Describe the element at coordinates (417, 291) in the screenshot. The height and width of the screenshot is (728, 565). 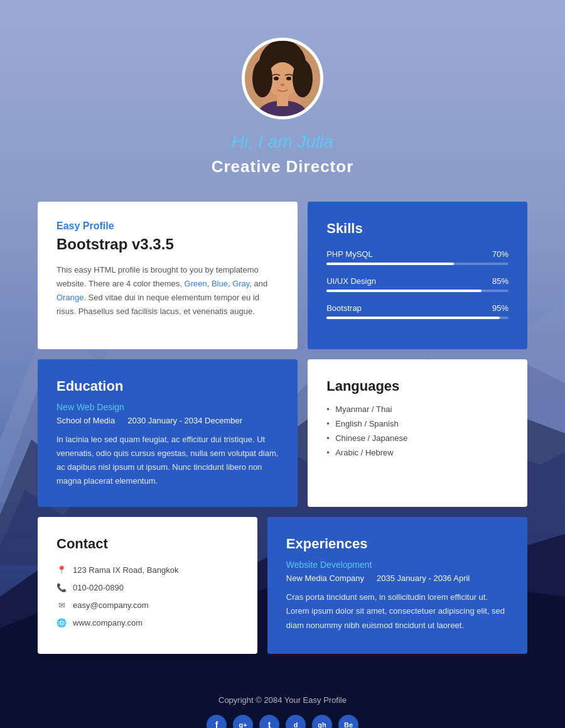
I see `skill-uiux-bar` at that location.